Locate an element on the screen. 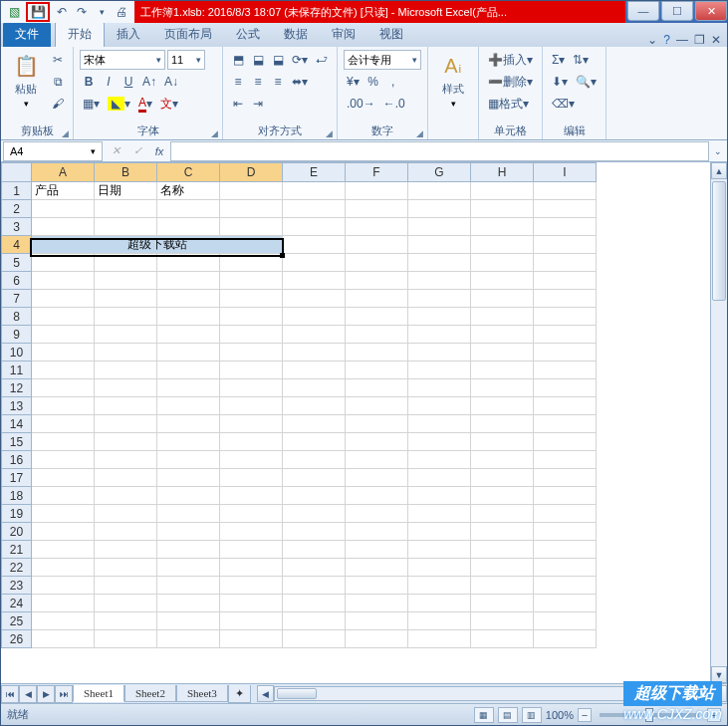  cell-G26 is located at coordinates (440, 639).